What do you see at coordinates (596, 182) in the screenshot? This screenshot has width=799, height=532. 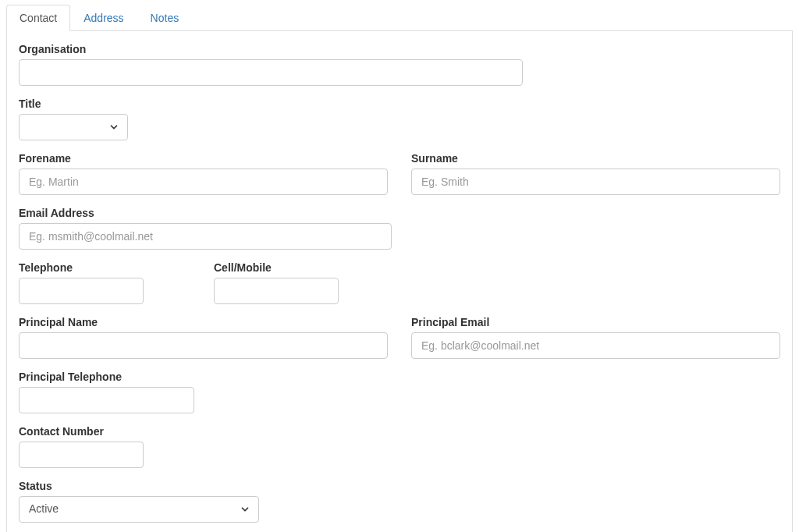 I see `surname-input` at bounding box center [596, 182].